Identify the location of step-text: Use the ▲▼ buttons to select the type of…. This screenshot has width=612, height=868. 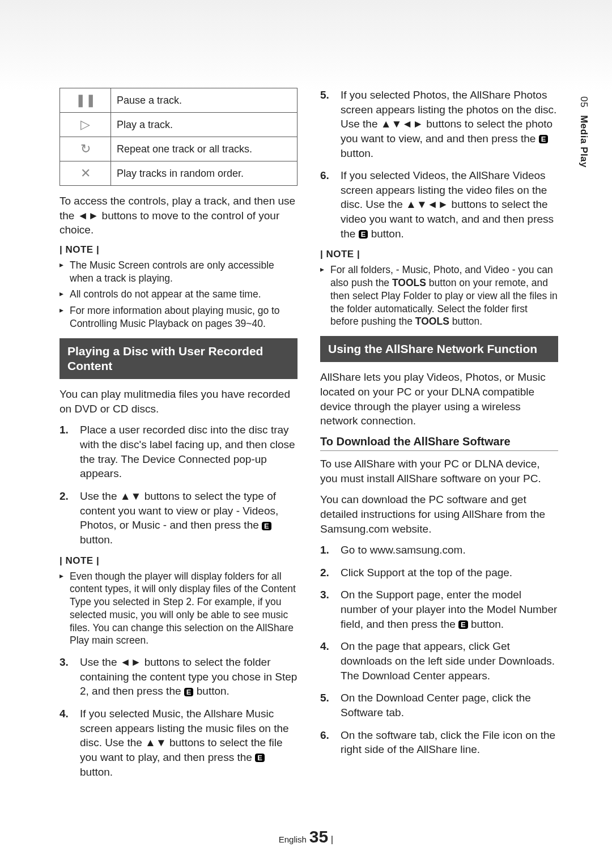
(179, 510).